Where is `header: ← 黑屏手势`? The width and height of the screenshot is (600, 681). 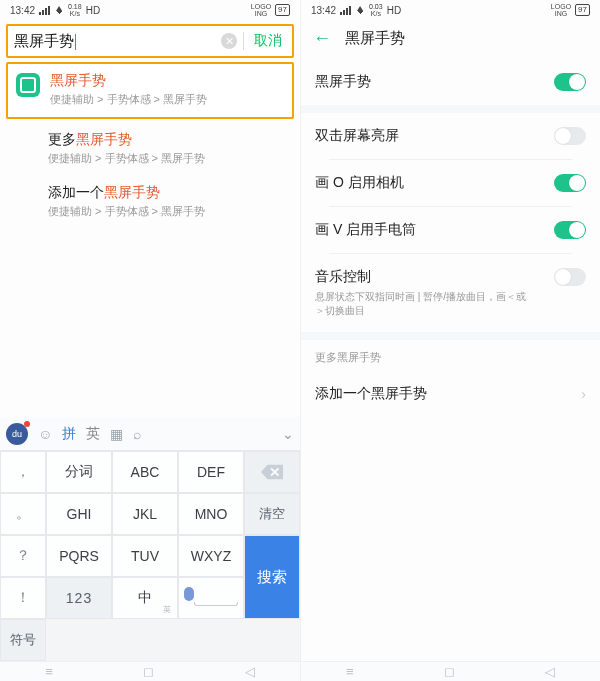
header: ← 黑屏手势 is located at coordinates (450, 40).